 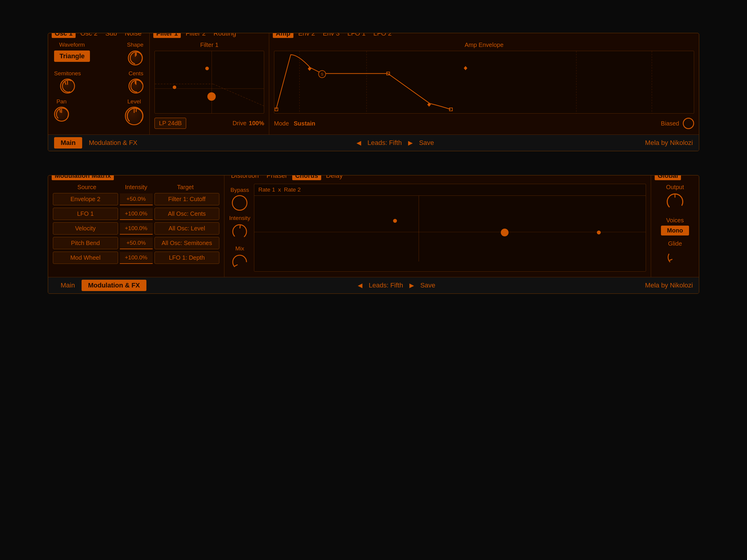 I want to click on global-tab: Global, so click(x=668, y=178).